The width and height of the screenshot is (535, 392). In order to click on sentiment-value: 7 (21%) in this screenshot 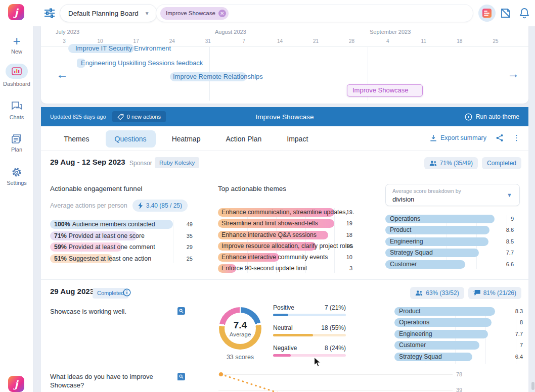, I will do `click(335, 308)`.